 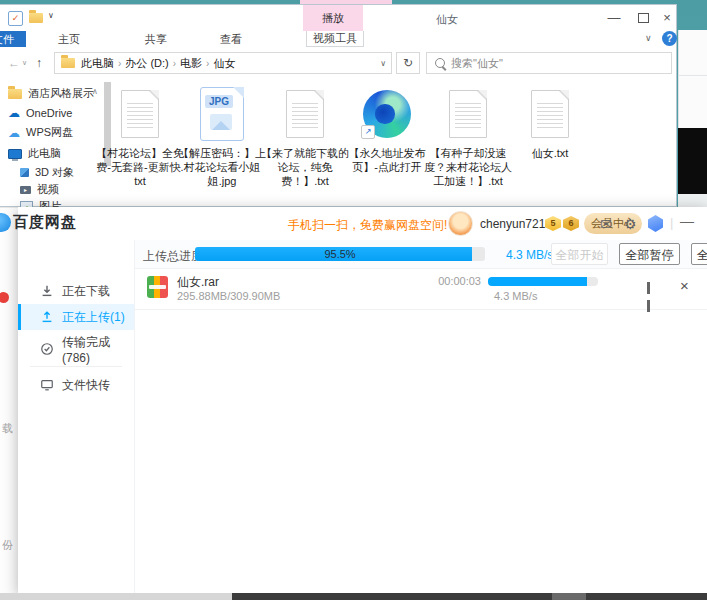 I want to click on background-text: 载, so click(x=8, y=428).